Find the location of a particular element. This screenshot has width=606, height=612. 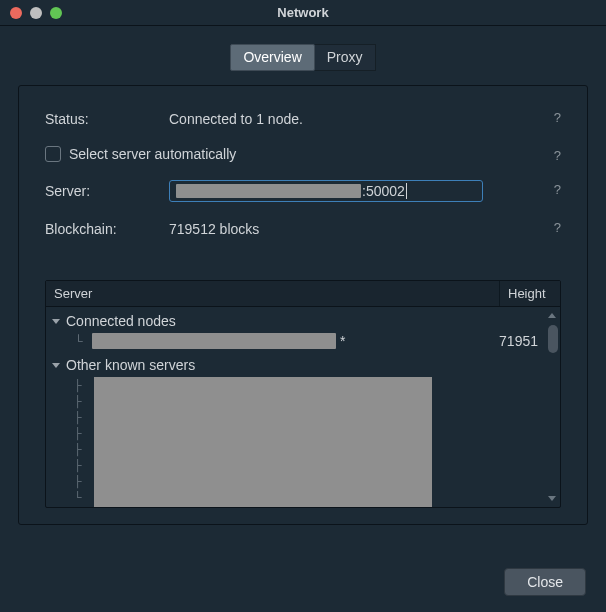

tabs: Overview Proxy is located at coordinates (303, 58).